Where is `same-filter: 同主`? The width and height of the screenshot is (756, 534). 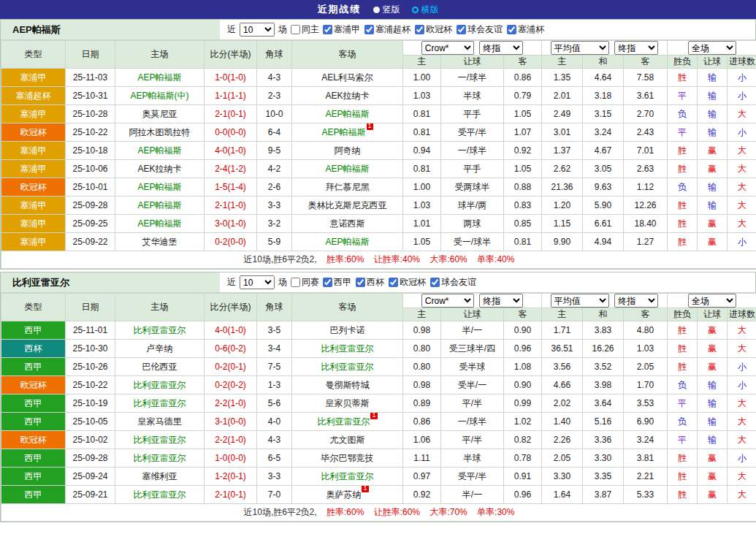 same-filter: 同主 is located at coordinates (305, 29).